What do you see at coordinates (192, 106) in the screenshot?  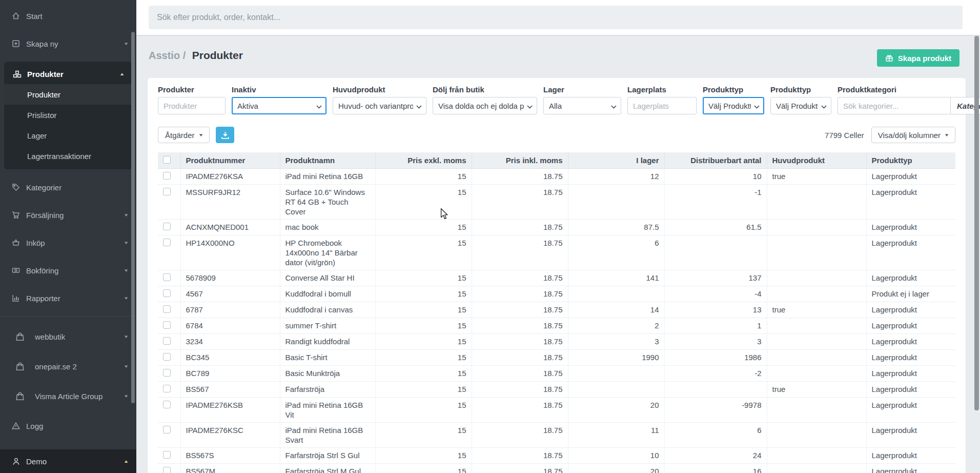 I see `produkter-filter-input` at bounding box center [192, 106].